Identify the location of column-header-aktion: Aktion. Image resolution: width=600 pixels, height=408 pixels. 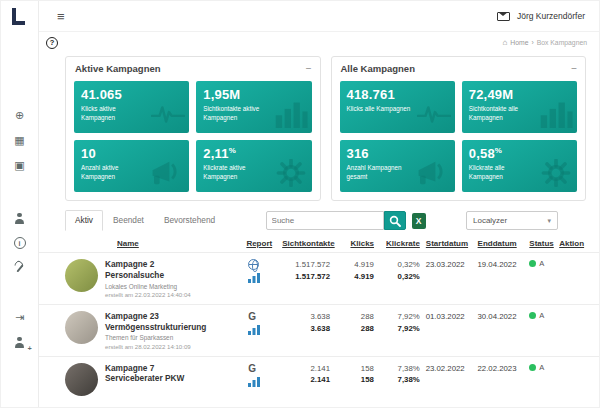
(579, 244).